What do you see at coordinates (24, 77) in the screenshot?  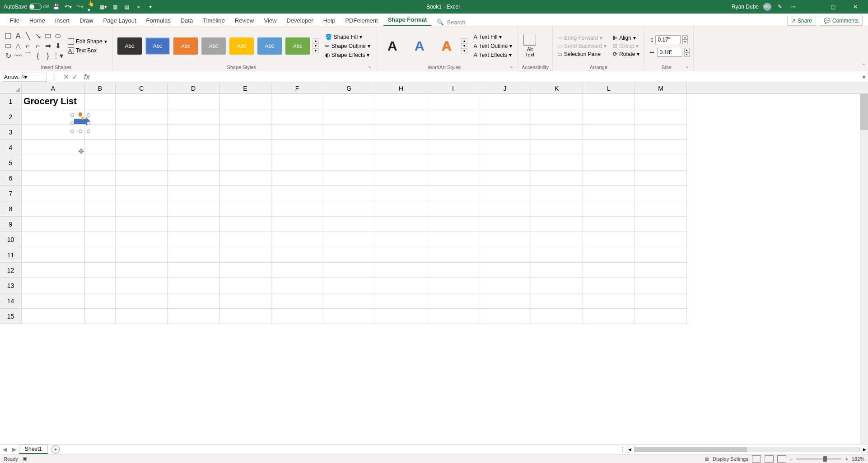 I see `name-box: Arrow: Rig...▾` at bounding box center [24, 77].